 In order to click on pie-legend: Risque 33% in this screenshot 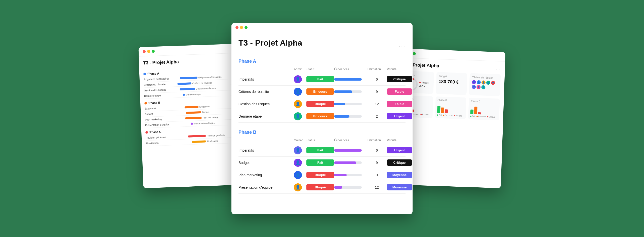, I will do `click(424, 85)`.